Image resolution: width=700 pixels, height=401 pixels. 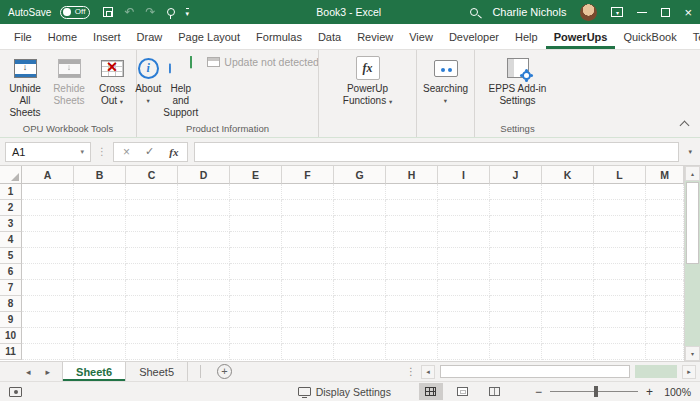 What do you see at coordinates (16, 392) in the screenshot?
I see `macro-record-icon` at bounding box center [16, 392].